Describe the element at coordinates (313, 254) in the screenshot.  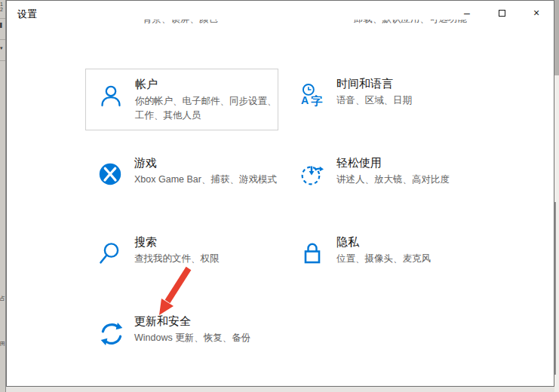
I see `lock-icon` at that location.